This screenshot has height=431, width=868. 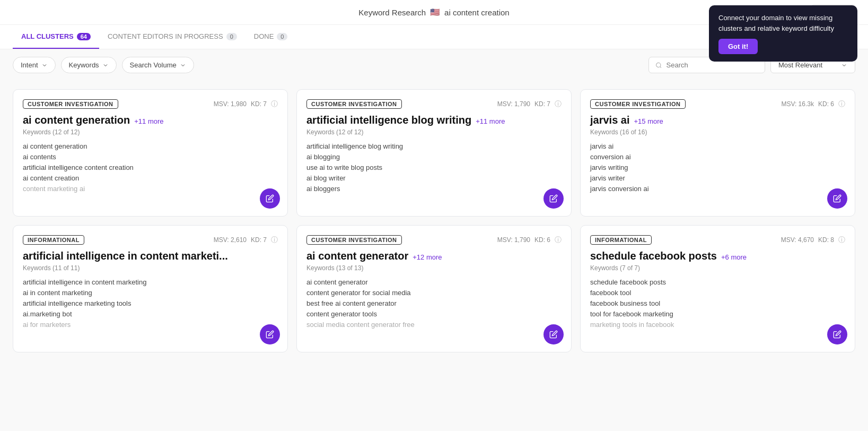 I want to click on card-msv: MSV: 2,610, so click(x=230, y=240).